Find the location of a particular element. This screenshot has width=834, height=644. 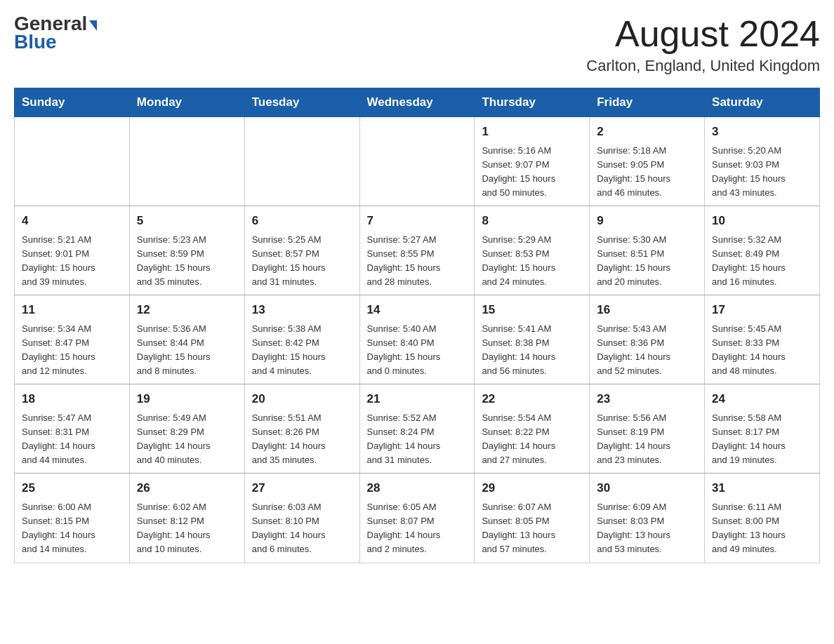

calendar-cell: 14Sunrise: 5:40 AM Sunset: 8:40 PM Dayli… is located at coordinates (417, 340).